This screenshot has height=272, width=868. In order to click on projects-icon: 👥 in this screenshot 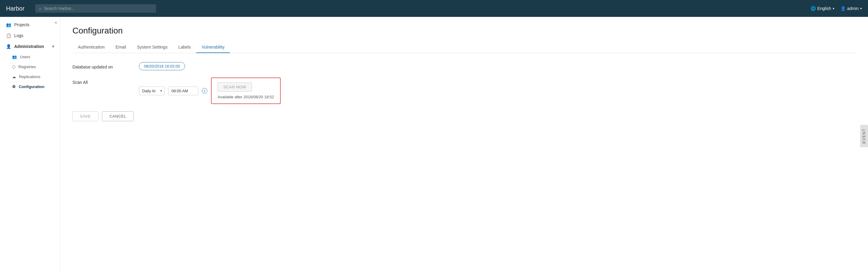, I will do `click(9, 25)`.